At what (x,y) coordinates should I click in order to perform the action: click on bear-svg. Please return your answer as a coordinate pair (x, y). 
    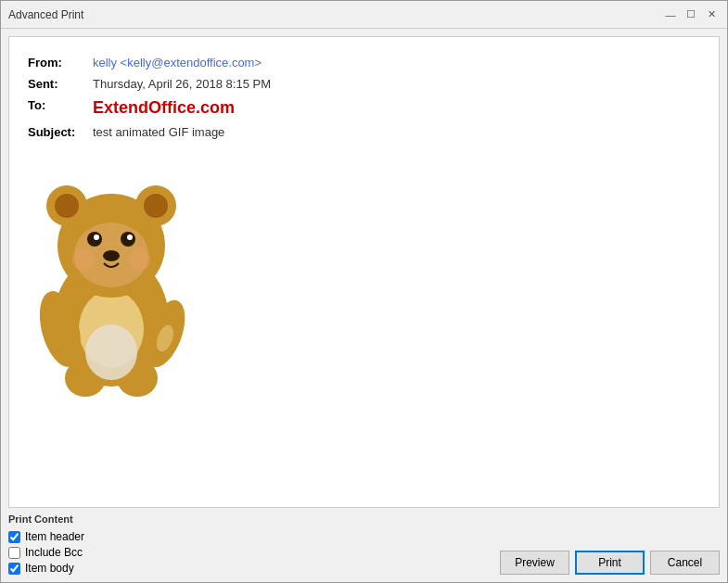
    Looking at the image, I should click on (111, 278).